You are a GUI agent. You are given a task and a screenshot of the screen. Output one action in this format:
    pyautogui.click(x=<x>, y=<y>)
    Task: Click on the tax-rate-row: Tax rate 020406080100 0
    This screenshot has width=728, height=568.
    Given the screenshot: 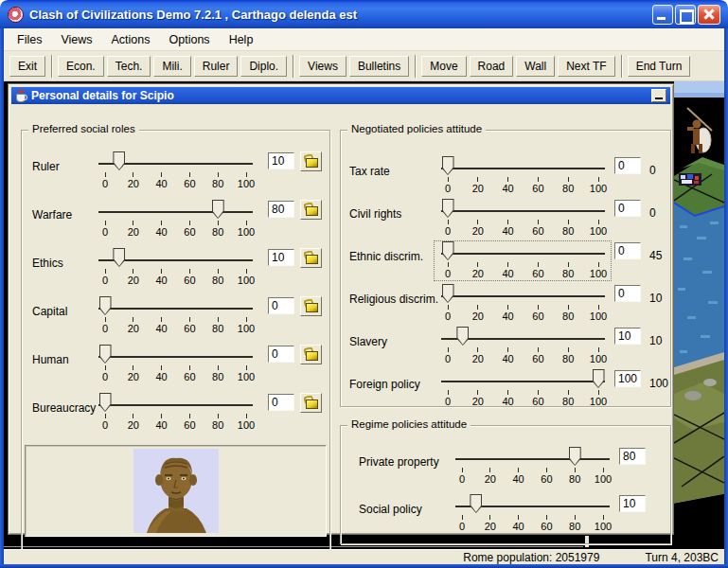 What is the action you would take?
    pyautogui.click(x=345, y=176)
    